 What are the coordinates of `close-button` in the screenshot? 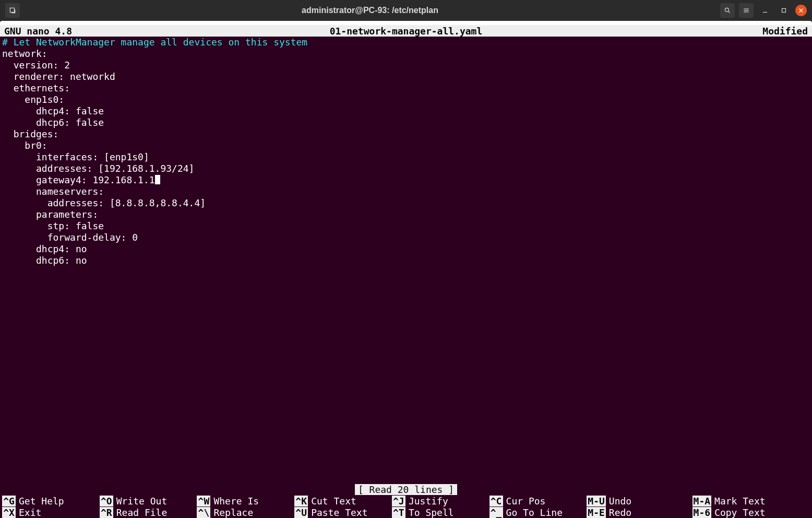 It's located at (801, 10).